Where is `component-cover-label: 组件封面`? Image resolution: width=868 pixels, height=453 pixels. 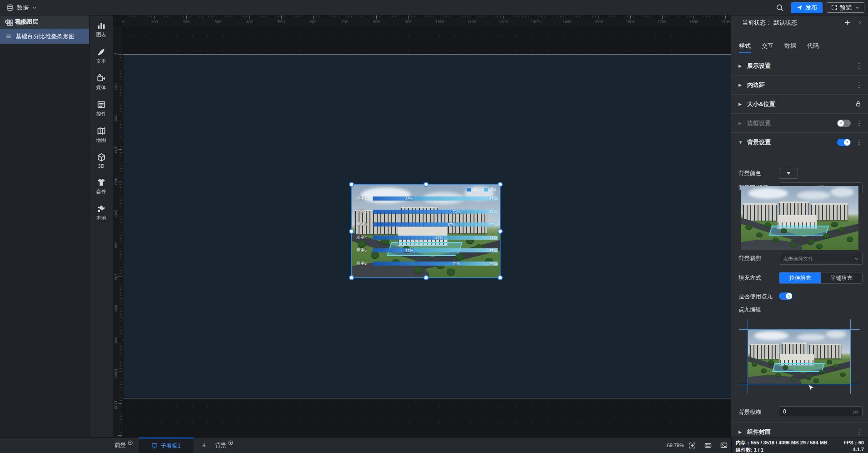 component-cover-label: 组件封面 is located at coordinates (799, 432).